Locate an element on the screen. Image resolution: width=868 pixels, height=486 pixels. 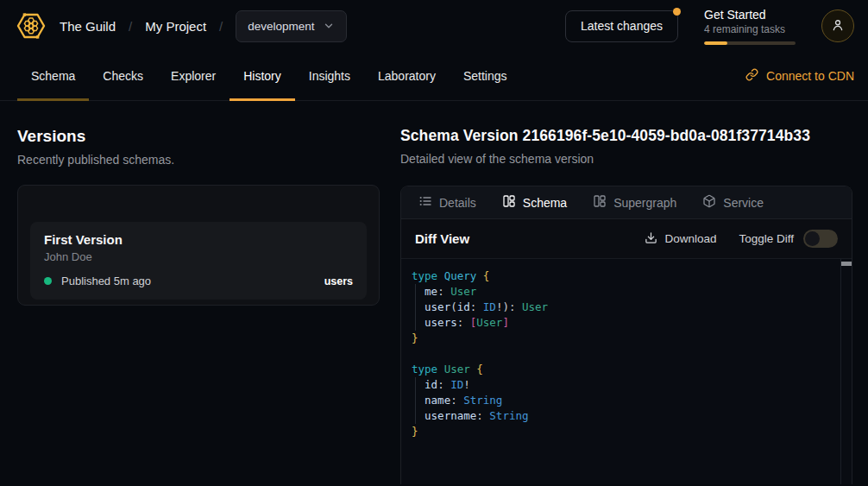
toggle-diff-control: Toggle Diff is located at coordinates (789, 238).